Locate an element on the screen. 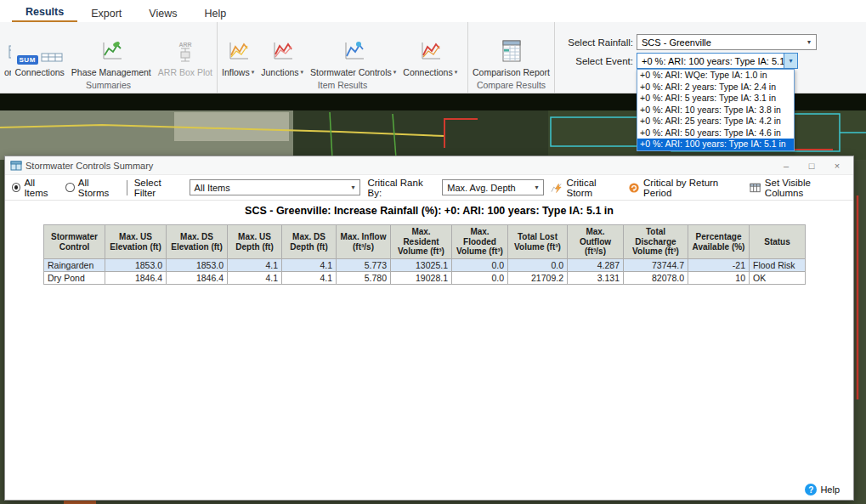  event-option: +0 %: ARI: 2 years: Type IA: 2.4 in is located at coordinates (716, 88).